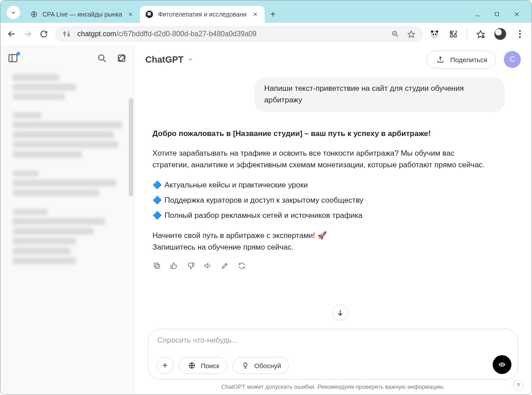 The height and width of the screenshot is (395, 532). What do you see at coordinates (190, 59) in the screenshot?
I see `chevron-down-icon` at bounding box center [190, 59].